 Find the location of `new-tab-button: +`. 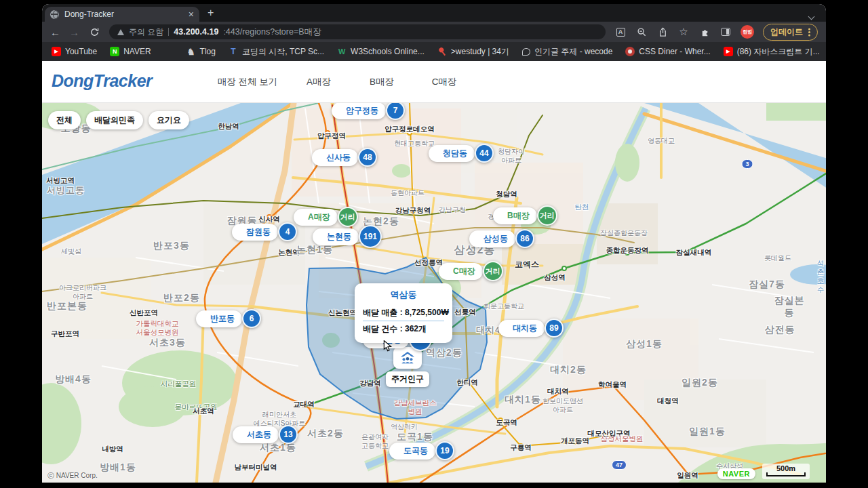

new-tab-button: + is located at coordinates (210, 13).